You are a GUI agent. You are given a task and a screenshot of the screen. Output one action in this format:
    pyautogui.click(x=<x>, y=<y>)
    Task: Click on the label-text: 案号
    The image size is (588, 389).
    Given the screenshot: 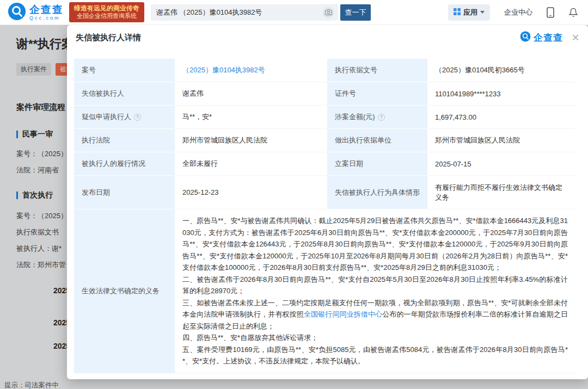 What is the action you would take?
    pyautogui.click(x=89, y=70)
    